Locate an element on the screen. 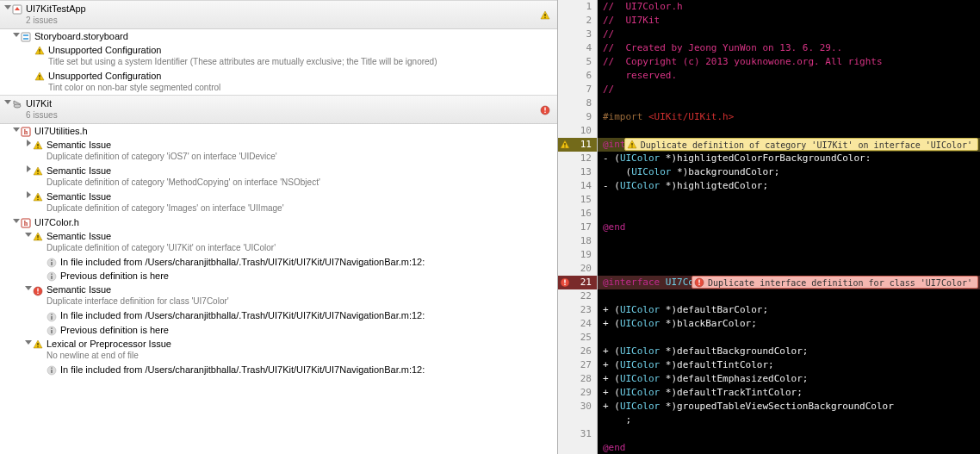  file-row: UI7Utilities.h is located at coordinates (279, 131).